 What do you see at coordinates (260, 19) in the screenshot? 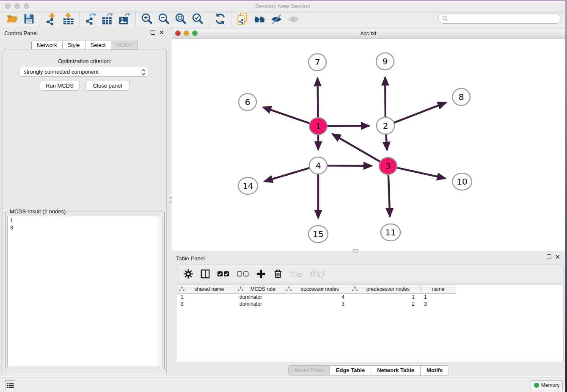
I see `first-neighbors-icon` at bounding box center [260, 19].